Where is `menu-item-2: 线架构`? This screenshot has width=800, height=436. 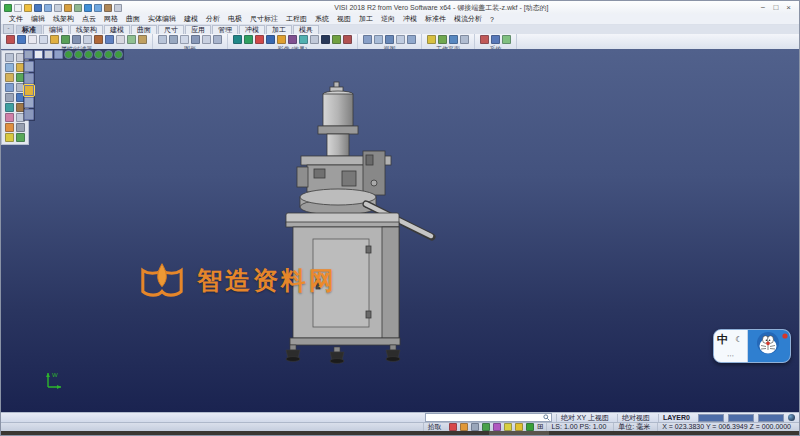 menu-item-2: 线架构 is located at coordinates (64, 19).